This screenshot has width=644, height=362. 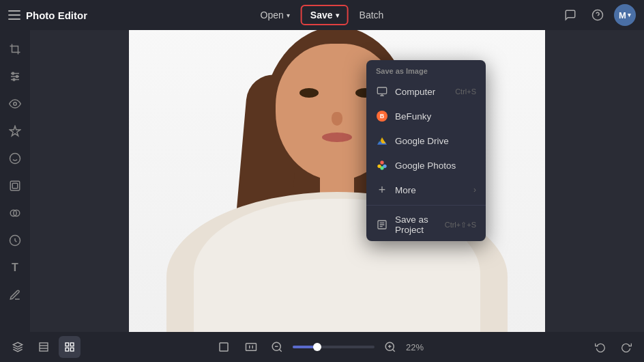 What do you see at coordinates (15, 295) in the screenshot?
I see `sidebar-item-draw` at bounding box center [15, 295].